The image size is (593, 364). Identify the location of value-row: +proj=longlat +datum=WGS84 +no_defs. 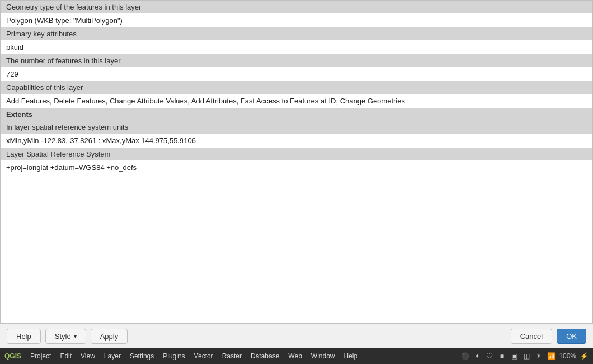
(296, 168).